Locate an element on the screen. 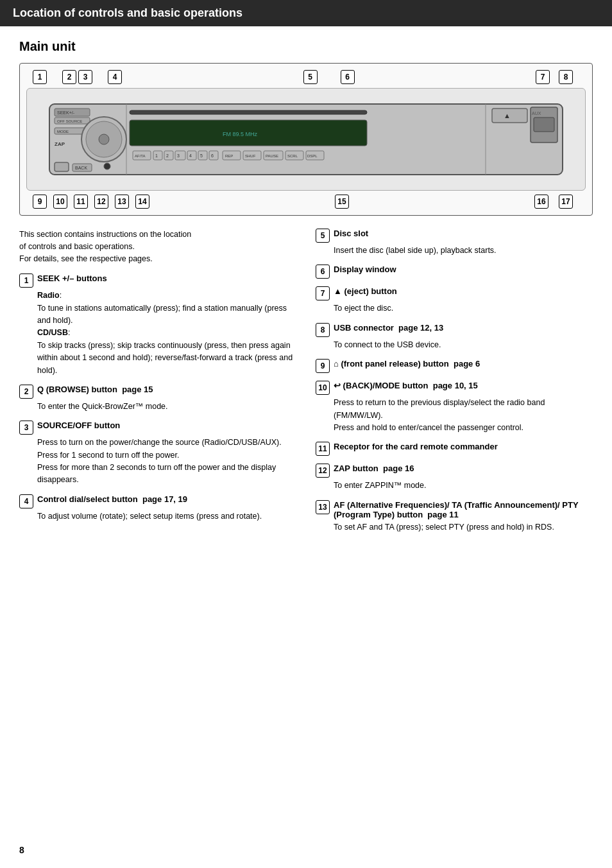 The width and height of the screenshot is (612, 868). item-8-header: 8 USB connector page 12, 13 is located at coordinates (454, 330).